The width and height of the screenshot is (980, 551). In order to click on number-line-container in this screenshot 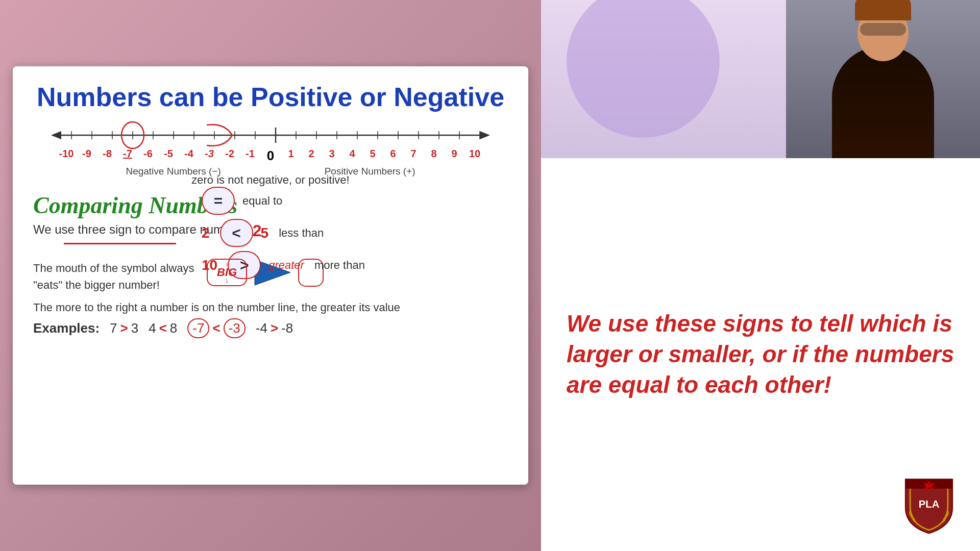, I will do `click(271, 135)`.